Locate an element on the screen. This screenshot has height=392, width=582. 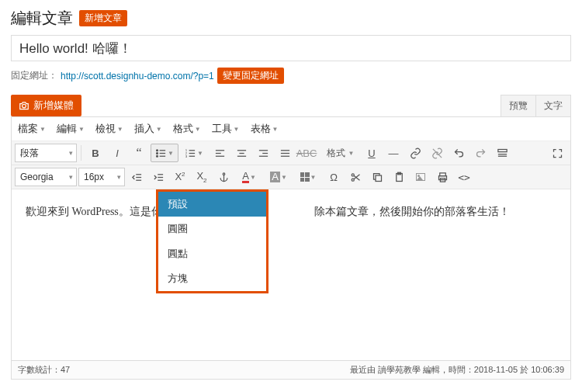
align-center-button is located at coordinates (241, 153).